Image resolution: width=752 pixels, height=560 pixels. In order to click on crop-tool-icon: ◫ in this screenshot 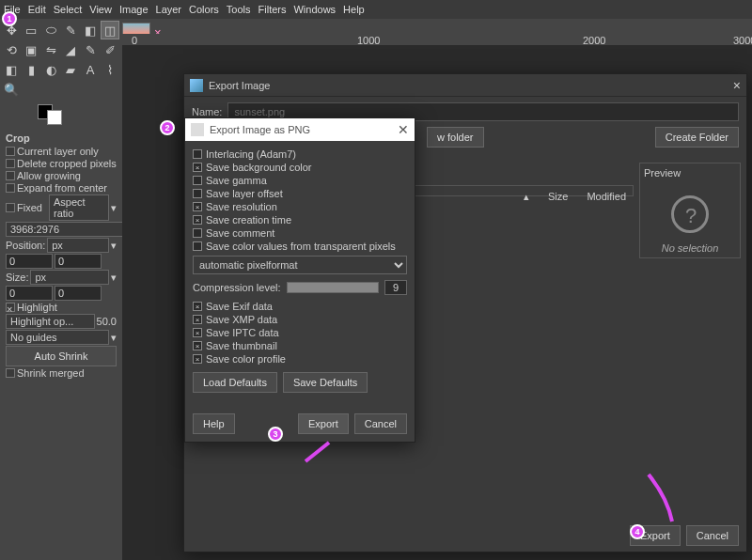, I will do `click(110, 30)`.